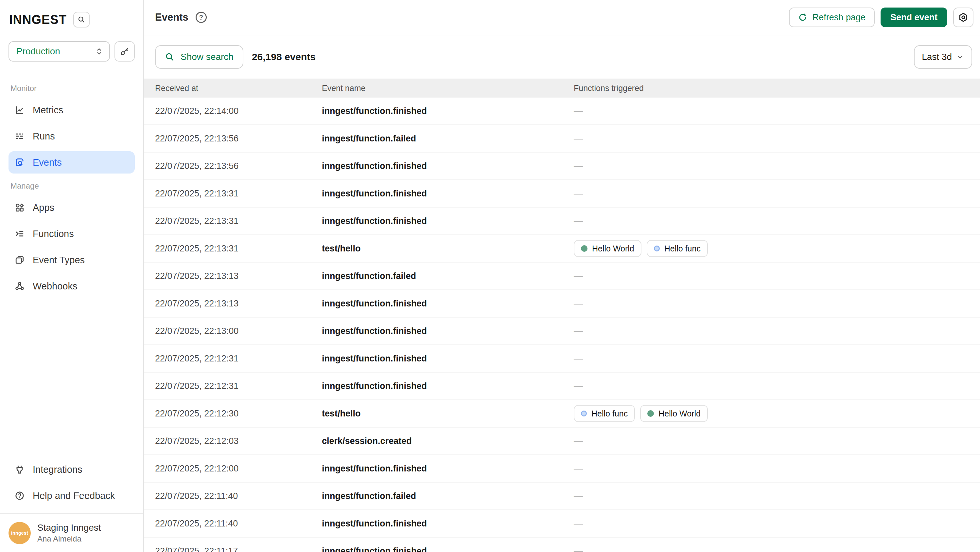 This screenshot has width=980, height=552. I want to click on time-range-select: Last 3d, so click(943, 57).